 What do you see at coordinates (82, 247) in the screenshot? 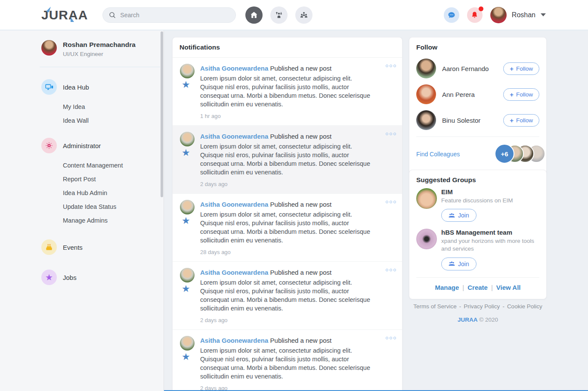
I see `sidebar-item-events: Events` at bounding box center [82, 247].